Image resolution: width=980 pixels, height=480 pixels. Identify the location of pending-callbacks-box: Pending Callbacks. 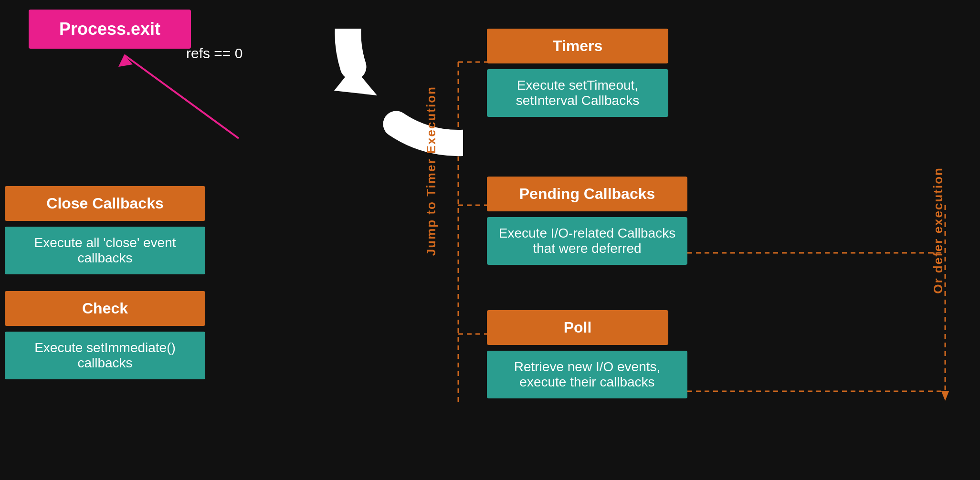
(587, 194).